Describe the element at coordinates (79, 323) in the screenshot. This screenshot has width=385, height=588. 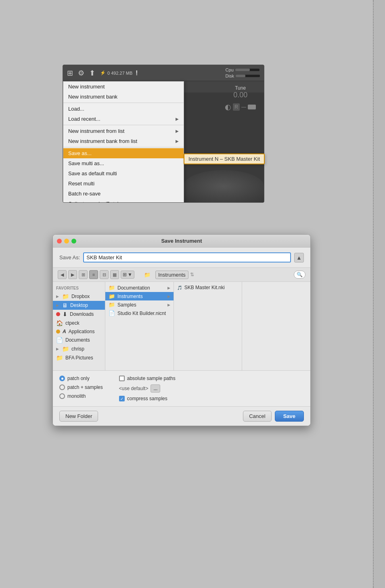
I see `sidebar-item-ctpeck: 🏠 ctpeck` at that location.